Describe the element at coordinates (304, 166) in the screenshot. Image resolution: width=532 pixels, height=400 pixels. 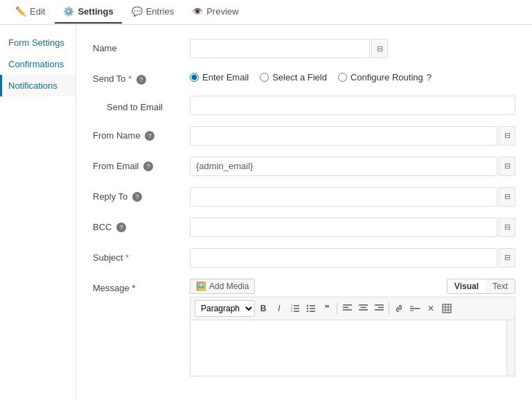
I see `from-email-row: From Email ? ⊟` at that location.